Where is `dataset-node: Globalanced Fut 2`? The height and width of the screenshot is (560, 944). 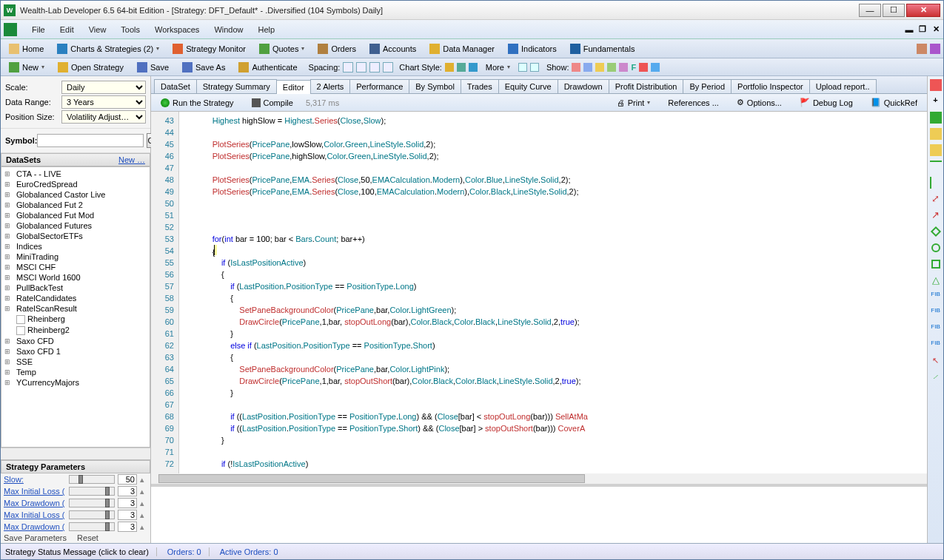
dataset-node: Globalanced Fut 2 is located at coordinates (76, 205).